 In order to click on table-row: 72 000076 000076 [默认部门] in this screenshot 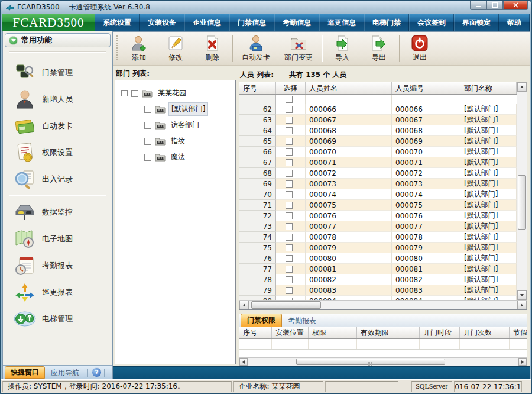, I will do `click(378, 216)`.